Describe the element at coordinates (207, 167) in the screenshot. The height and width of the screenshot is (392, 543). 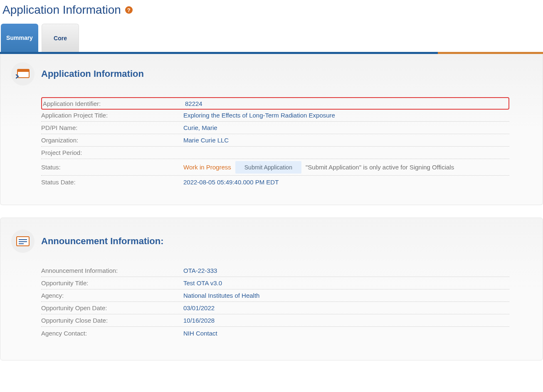
I see `value-status: Work in Progress` at that location.